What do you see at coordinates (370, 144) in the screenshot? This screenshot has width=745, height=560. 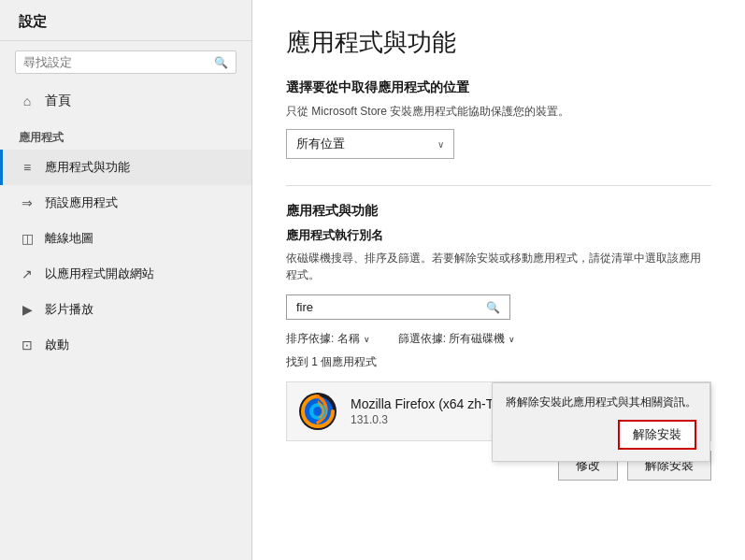 I see `location-dropdown: 所有位置 ∨` at bounding box center [370, 144].